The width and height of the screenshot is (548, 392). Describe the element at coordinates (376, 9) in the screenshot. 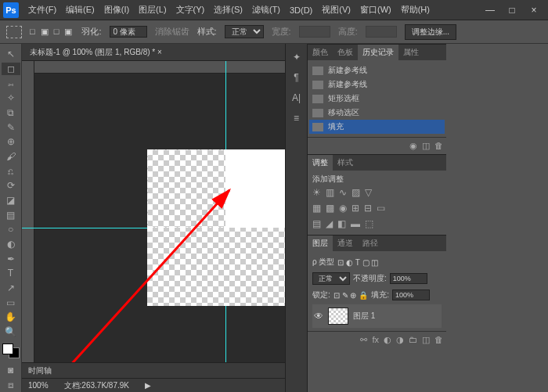

I see `menu-window: 窗口(W)` at that location.